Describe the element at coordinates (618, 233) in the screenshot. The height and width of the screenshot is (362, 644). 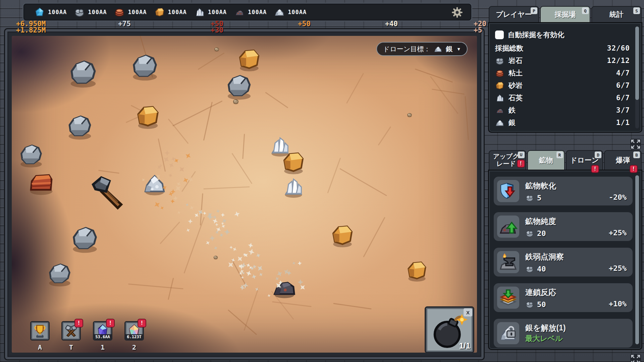
I see `upgrade-effect: +25%` at that location.